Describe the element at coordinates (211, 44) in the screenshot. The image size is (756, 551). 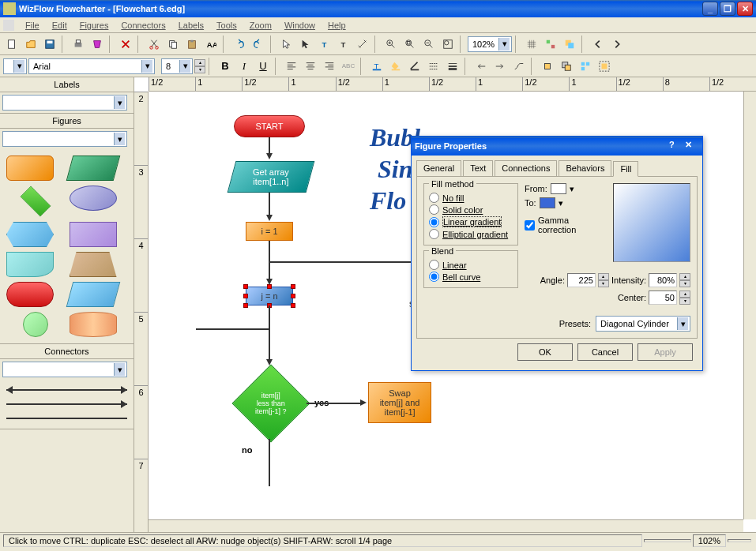
I see `find-button: AA` at that location.